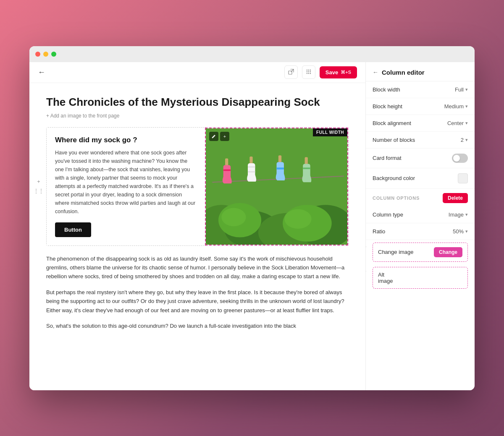  What do you see at coordinates (366, 245) in the screenshot?
I see `change-image-row-number: 1` at bounding box center [366, 245].